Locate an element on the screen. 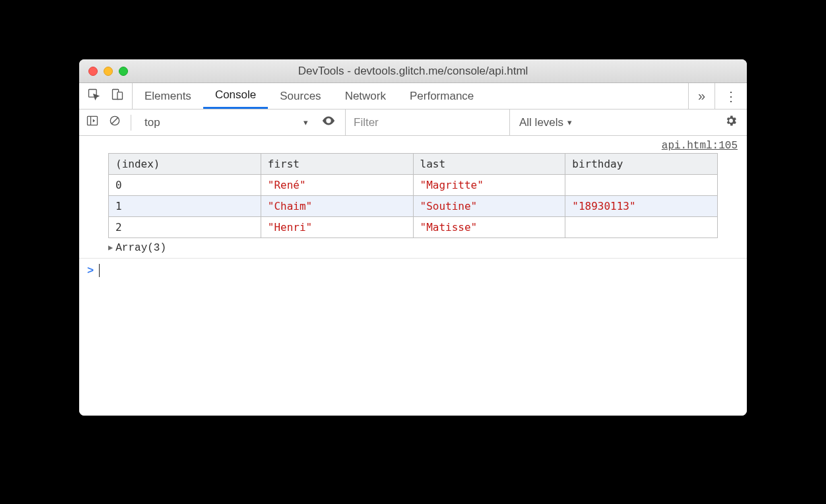 The width and height of the screenshot is (826, 504). tab-sources: Sources is located at coordinates (300, 96).